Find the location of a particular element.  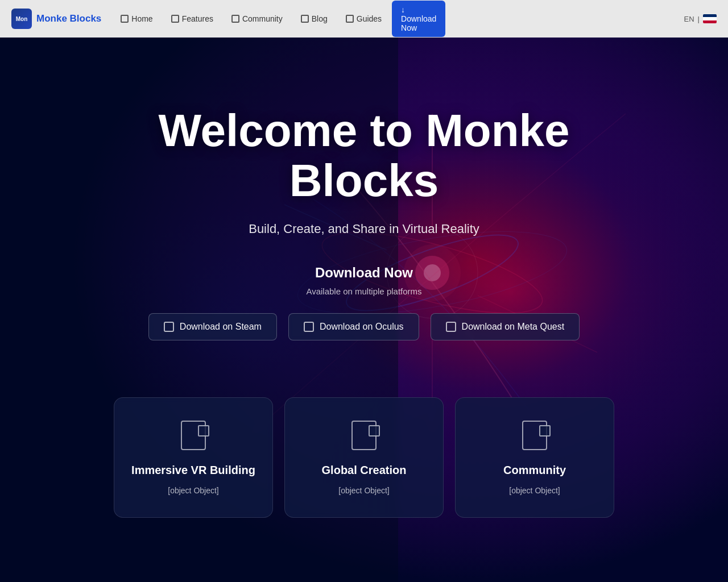

feature-card-creation: Global Creation [object Object] is located at coordinates (364, 458).